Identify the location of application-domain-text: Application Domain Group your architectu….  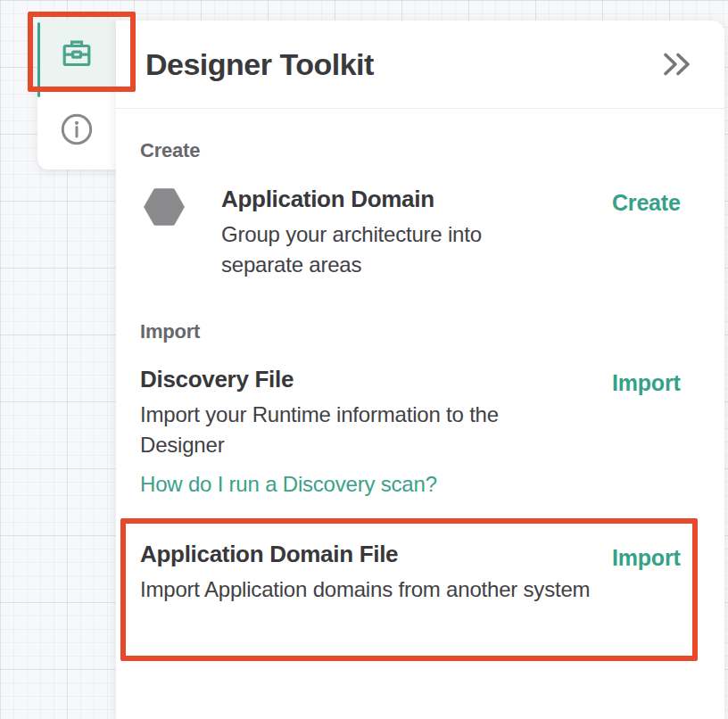
(382, 233).